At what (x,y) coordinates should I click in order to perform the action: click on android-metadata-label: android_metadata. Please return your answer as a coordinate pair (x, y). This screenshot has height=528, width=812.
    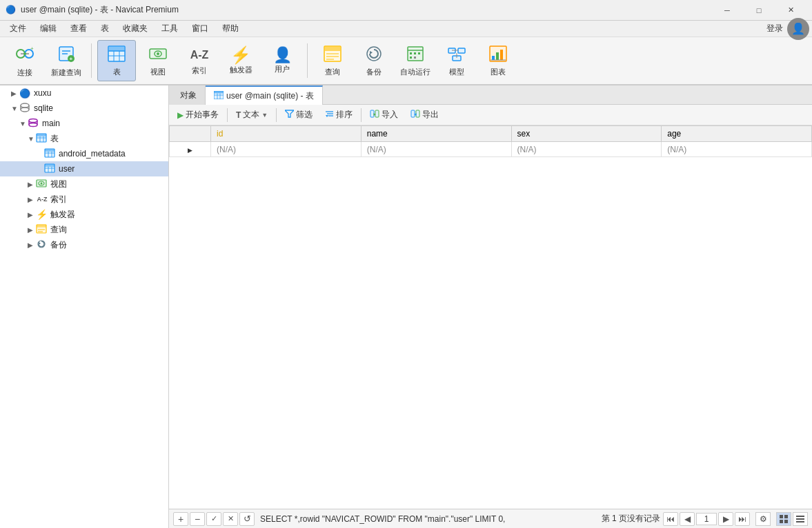
    Looking at the image, I should click on (92, 154).